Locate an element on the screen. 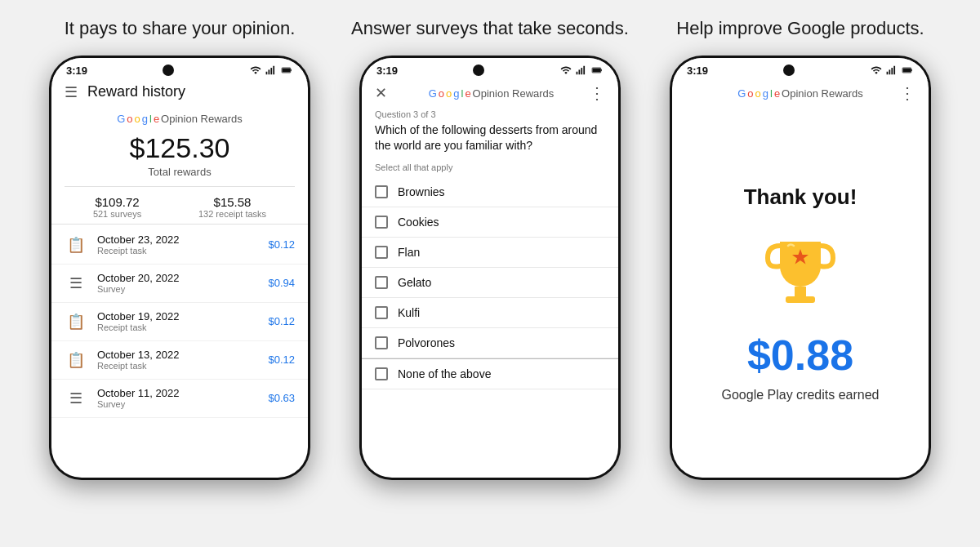 This screenshot has height=547, width=980. p2-option-1: Cookies is located at coordinates (490, 222).